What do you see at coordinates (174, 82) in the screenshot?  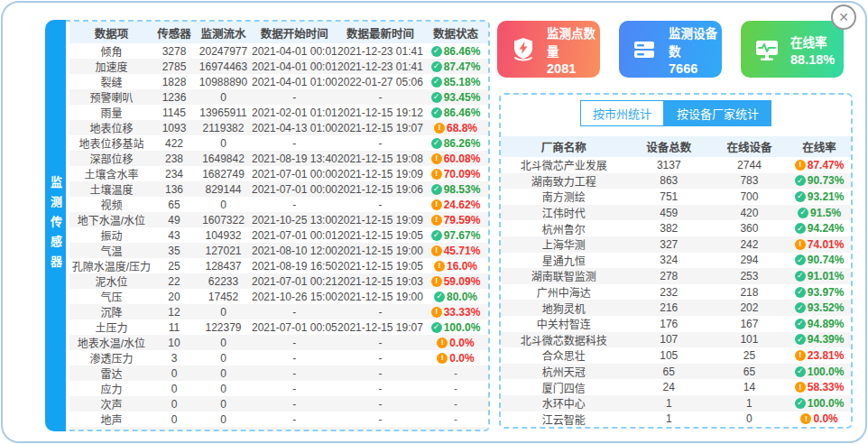 I see `sensor-count: 1828` at bounding box center [174, 82].